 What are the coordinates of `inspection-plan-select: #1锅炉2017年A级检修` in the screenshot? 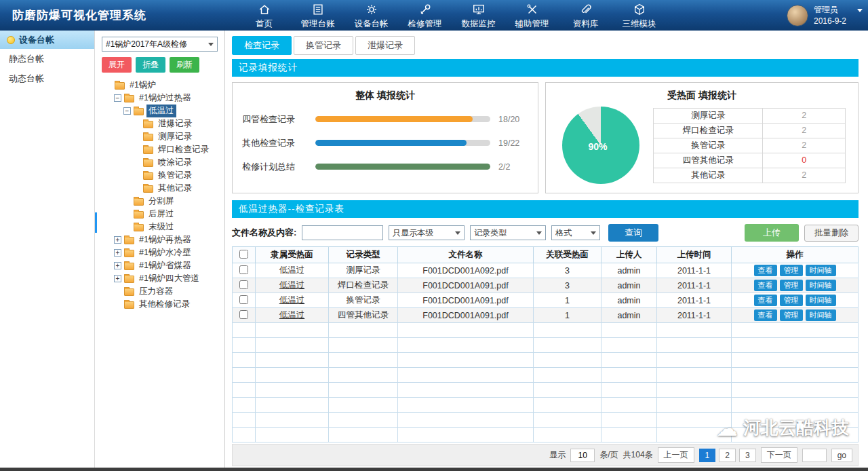 It's located at (160, 44).